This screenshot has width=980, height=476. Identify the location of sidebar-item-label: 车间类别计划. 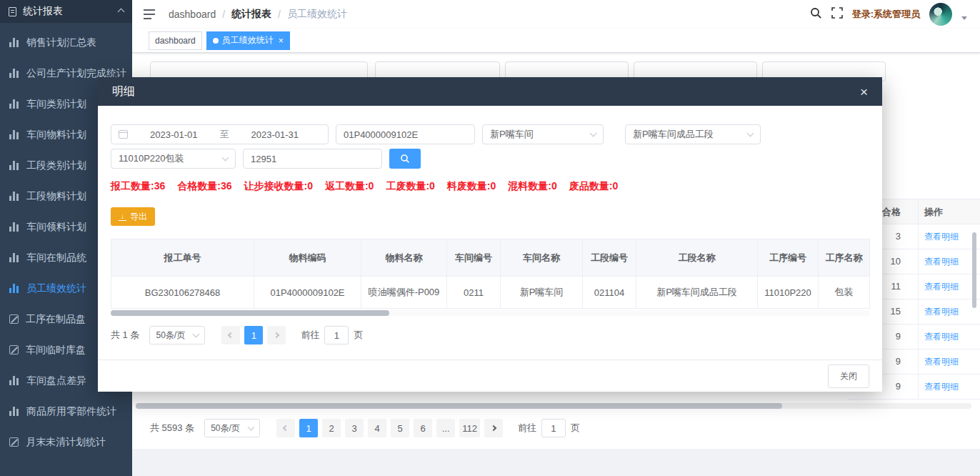
(56, 104).